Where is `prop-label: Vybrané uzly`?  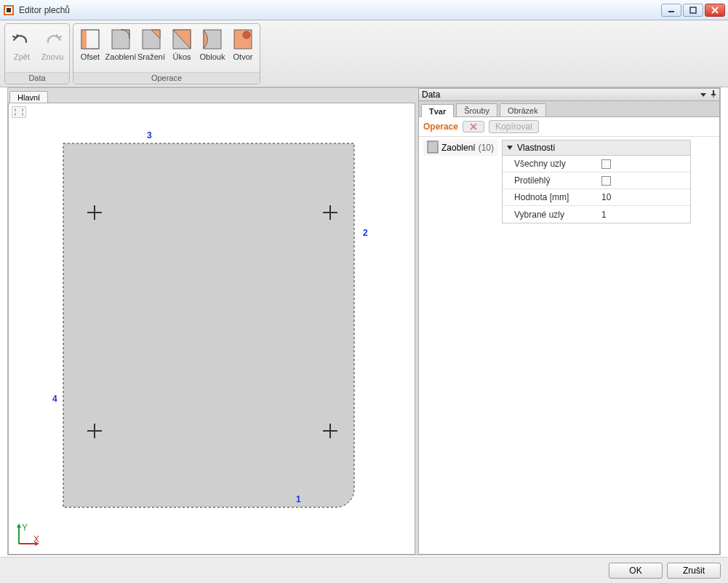
prop-label: Vybrané uzly is located at coordinates (550, 215).